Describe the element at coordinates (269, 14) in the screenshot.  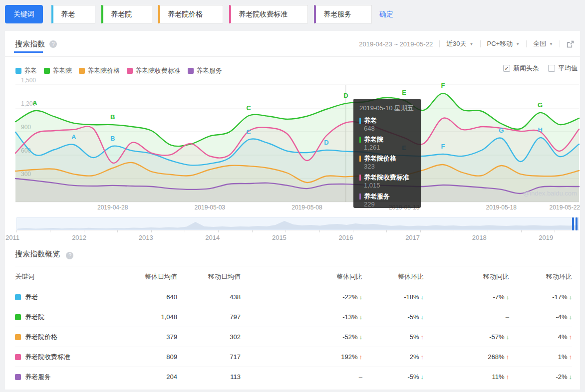
I see `keyword-chip: 养老院收费标准` at that location.